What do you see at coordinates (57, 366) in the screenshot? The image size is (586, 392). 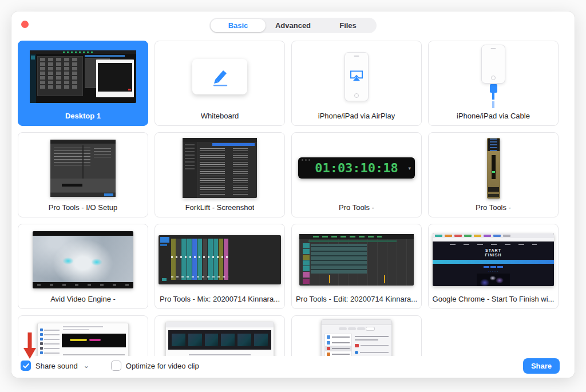 I see `share-sound-label: Share sound` at bounding box center [57, 366].